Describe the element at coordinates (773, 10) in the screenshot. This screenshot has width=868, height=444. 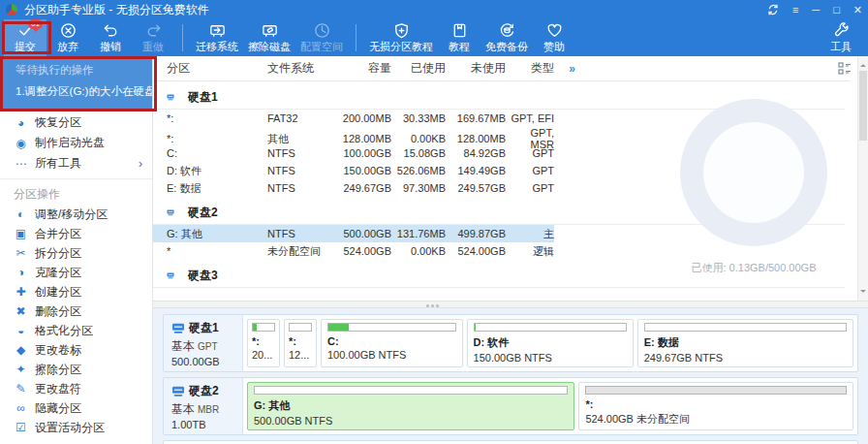
I see `refresh-icon` at that location.